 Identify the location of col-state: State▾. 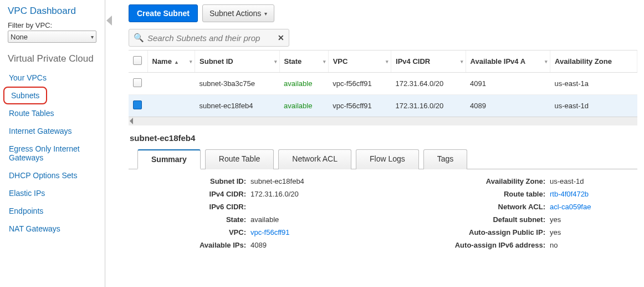
(304, 62).